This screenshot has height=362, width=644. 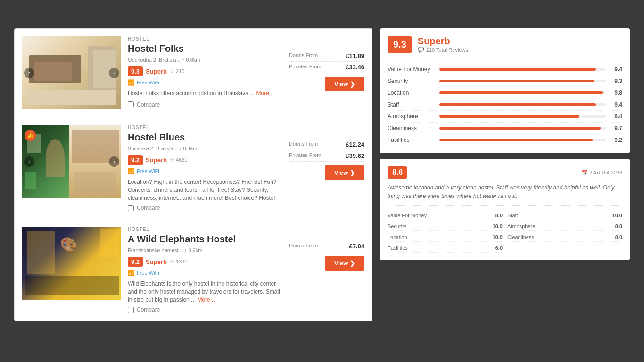 What do you see at coordinates (131, 208) in the screenshot?
I see `hostel-blues-compare-checkbox` at bounding box center [131, 208].